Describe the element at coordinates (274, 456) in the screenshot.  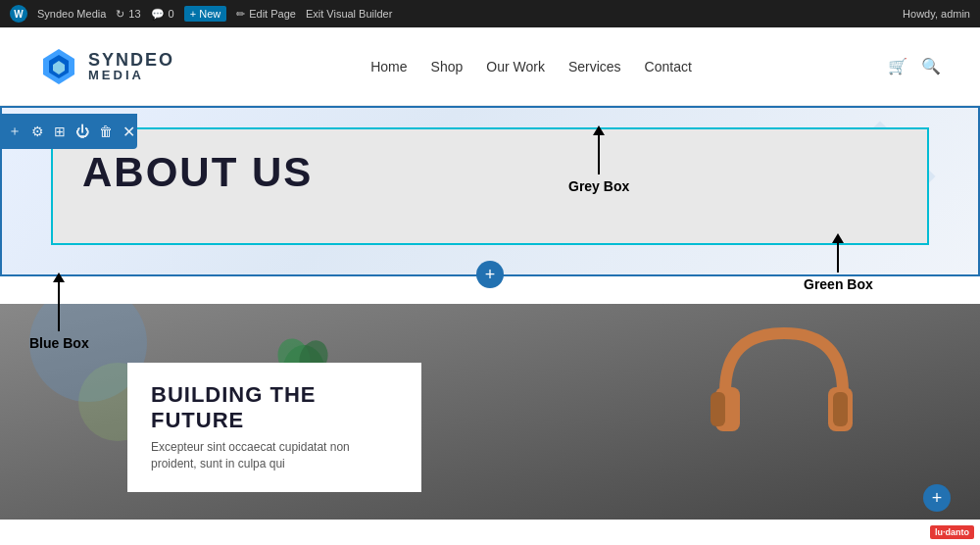
I see `hero-card-text: Excepteur sint occaecat cupidatat non pr…` at that location.